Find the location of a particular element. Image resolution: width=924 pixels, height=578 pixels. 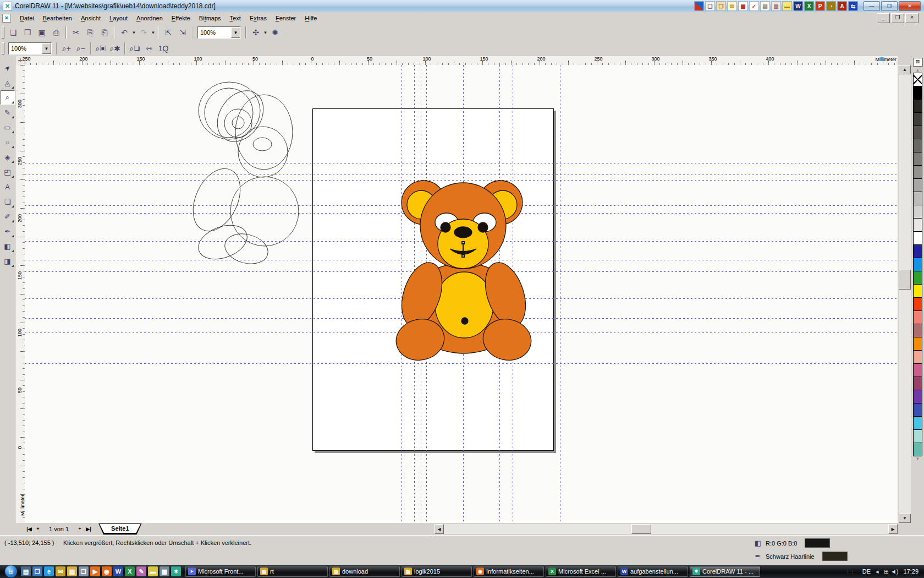

mail-icon: ✉ is located at coordinates (61, 571).